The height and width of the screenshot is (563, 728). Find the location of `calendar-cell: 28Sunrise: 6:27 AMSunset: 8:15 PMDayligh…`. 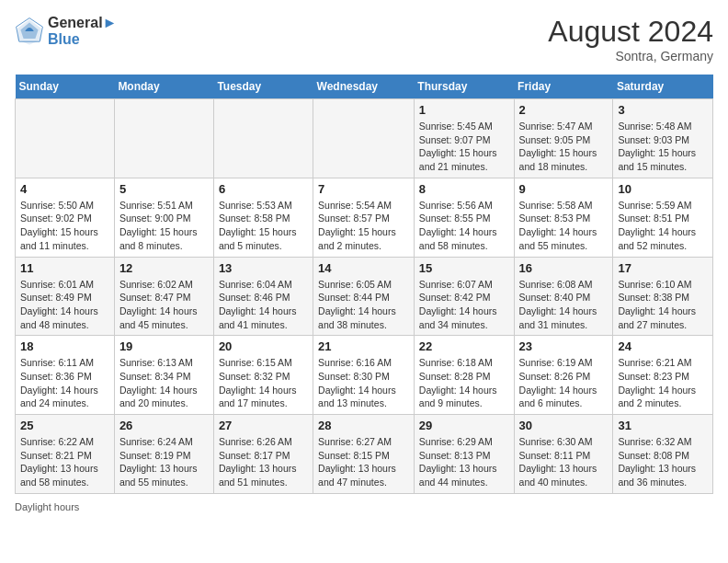

calendar-cell: 28Sunrise: 6:27 AMSunset: 8:15 PMDayligh… is located at coordinates (364, 454).